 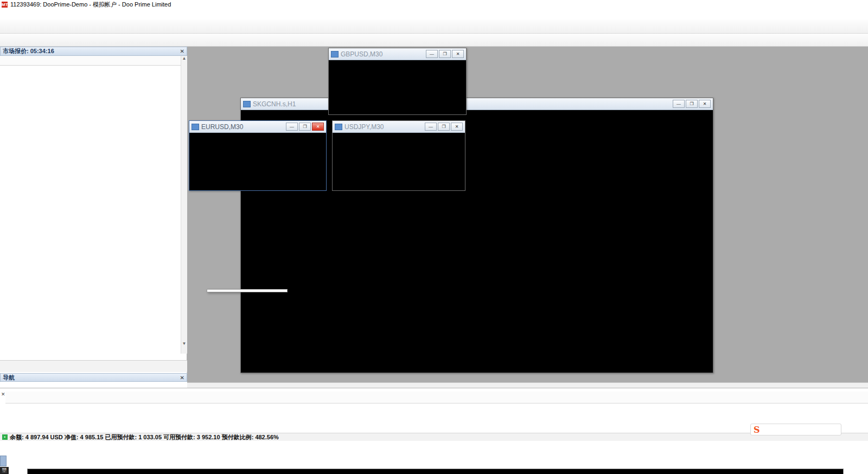 I want to click on drawing-toolbar, so click(x=434, y=40).